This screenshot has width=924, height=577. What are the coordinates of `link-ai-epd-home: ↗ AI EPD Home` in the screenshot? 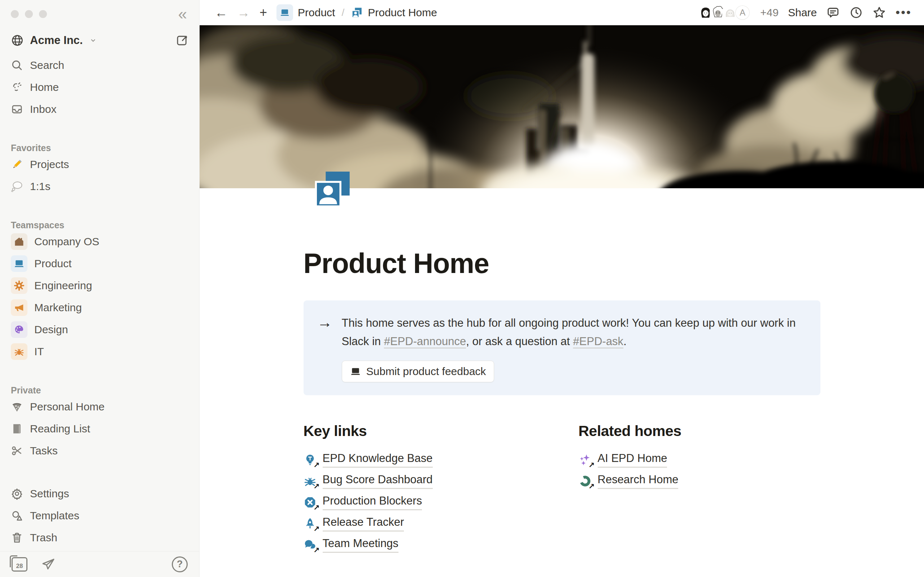 It's located at (699, 459).